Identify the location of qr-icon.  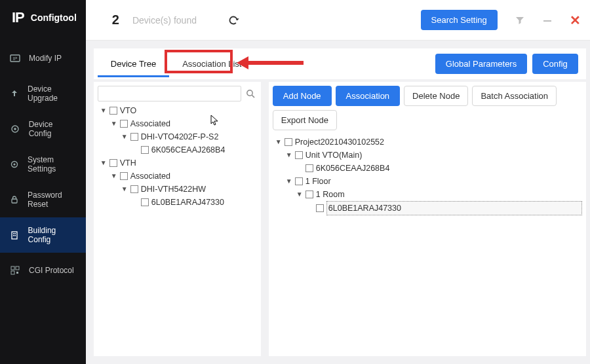
(15, 270).